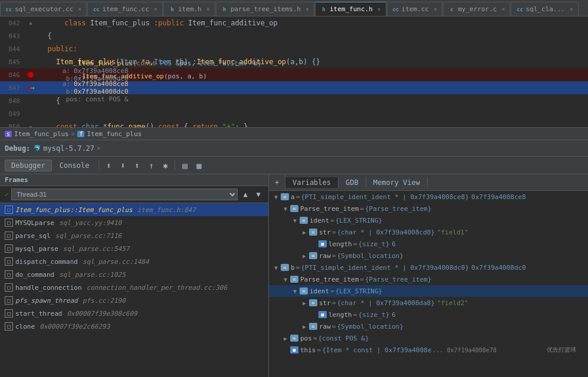 This screenshot has width=588, height=377. I want to click on var-row-raw-a: ▶ = raw = {Symbol_location}, so click(428, 256).